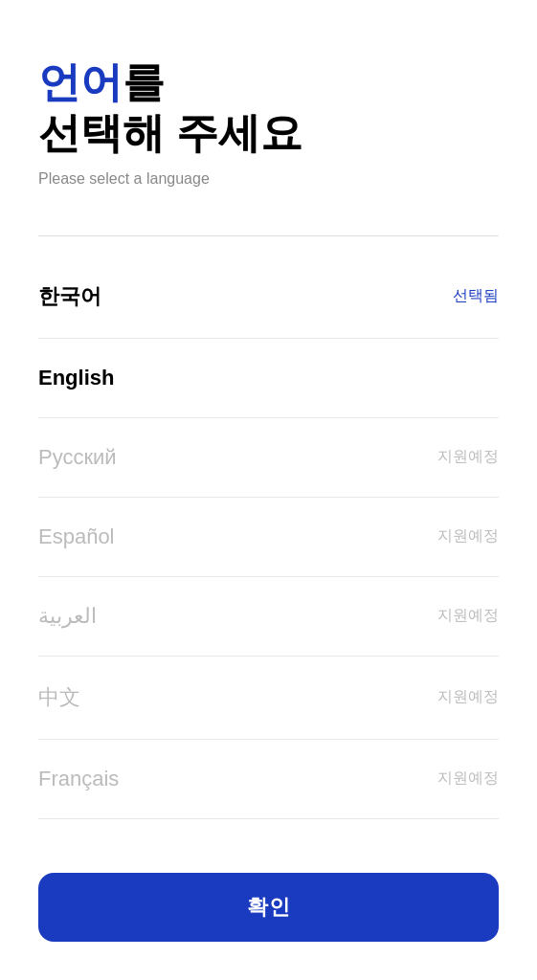  What do you see at coordinates (268, 893) in the screenshot?
I see `bottom-section: 확인` at bounding box center [268, 893].